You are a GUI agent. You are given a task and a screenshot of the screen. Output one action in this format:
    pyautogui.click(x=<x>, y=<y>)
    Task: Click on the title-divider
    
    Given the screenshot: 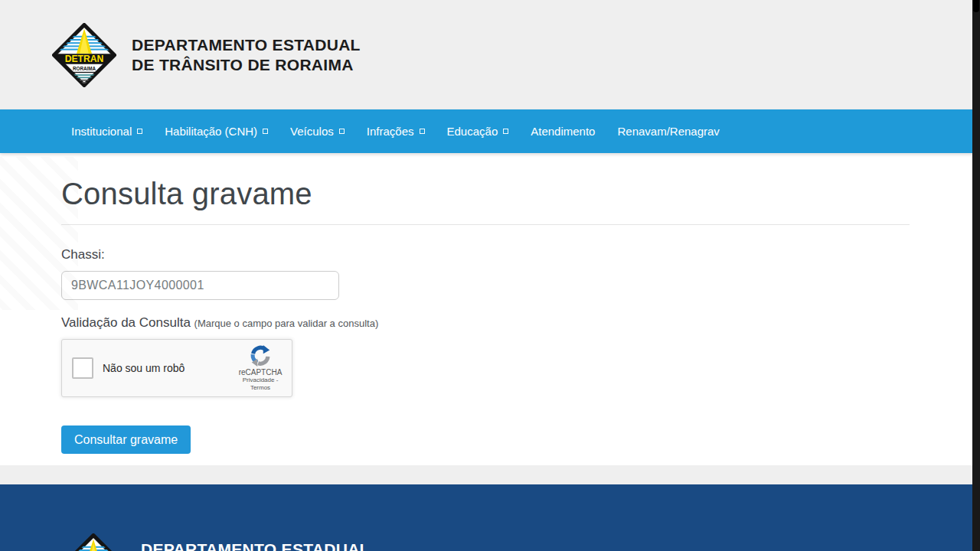 What is the action you would take?
    pyautogui.click(x=485, y=225)
    